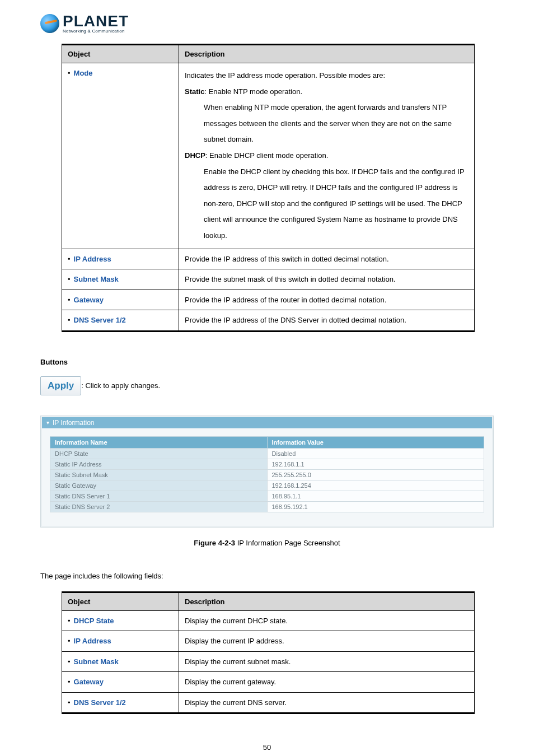 This screenshot has width=534, height=756. I want to click on table-row: •Subnet Mask Display the current subnet …, so click(269, 662).